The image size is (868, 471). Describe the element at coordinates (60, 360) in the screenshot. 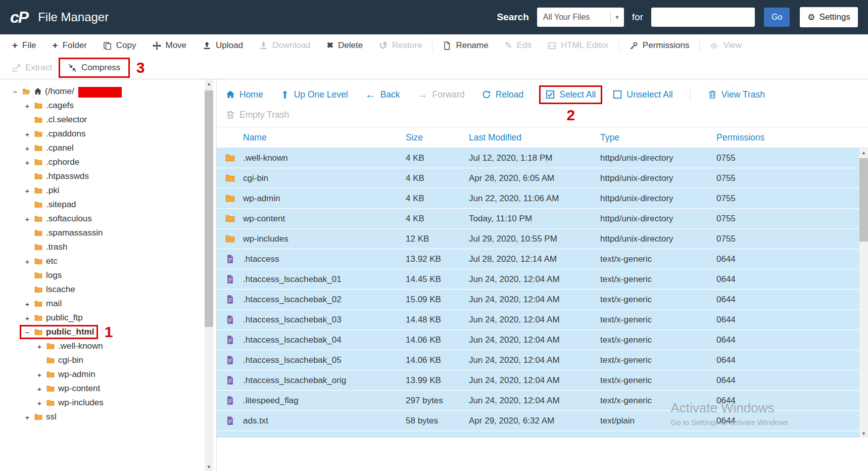

I see `tree-item-inner: cgi-bin` at that location.